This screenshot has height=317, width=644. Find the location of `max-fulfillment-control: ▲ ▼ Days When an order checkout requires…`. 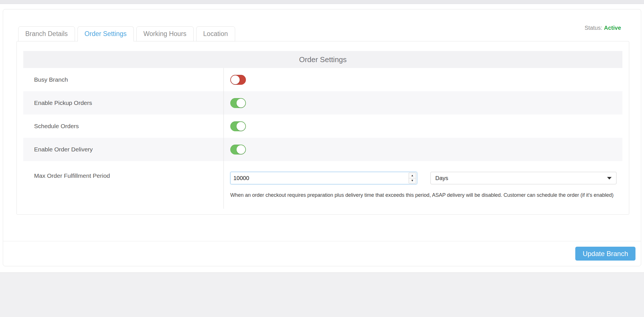

max-fulfillment-control: ▲ ▼ Days When an order checkout requires… is located at coordinates (423, 185).